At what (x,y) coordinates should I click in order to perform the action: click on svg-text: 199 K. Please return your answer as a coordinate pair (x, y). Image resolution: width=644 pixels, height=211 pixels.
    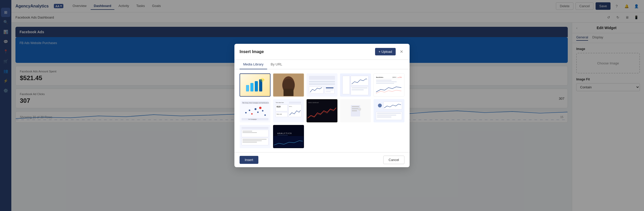
    Looking at the image, I should click on (394, 77).